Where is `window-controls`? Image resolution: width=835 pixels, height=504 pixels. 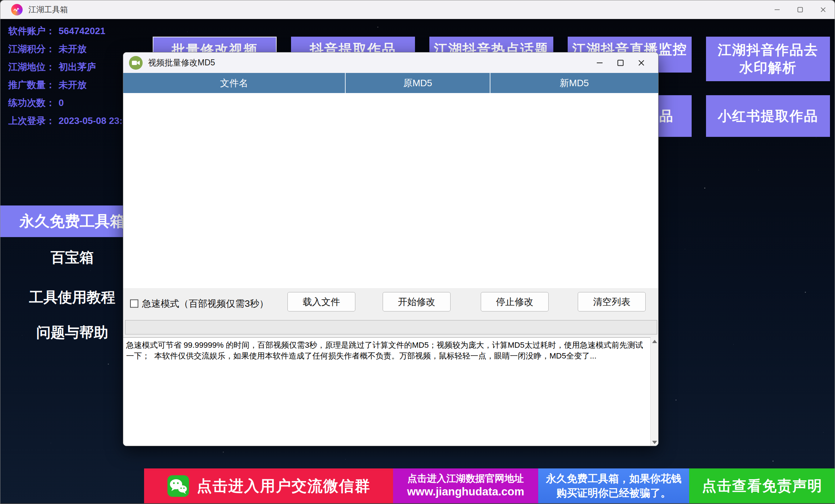 window-controls is located at coordinates (800, 9).